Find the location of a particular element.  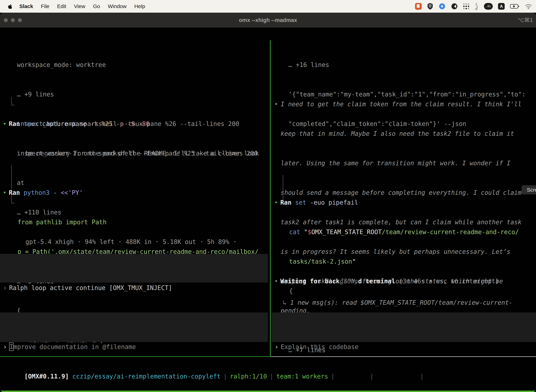

env-var: OMX_TEAM_STATE_ROOT is located at coordinates (346, 232).